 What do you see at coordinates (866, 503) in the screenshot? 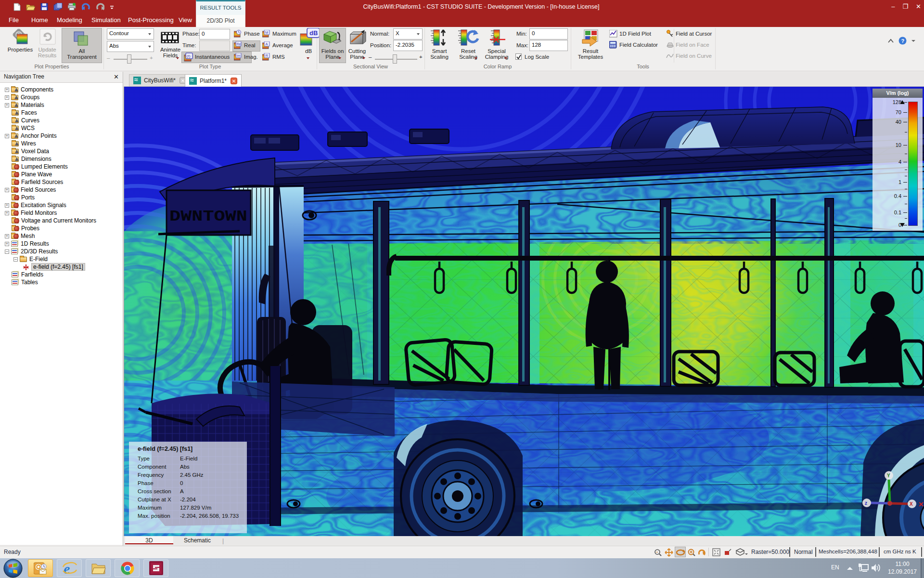
I see `svg-text: z` at bounding box center [866, 503].